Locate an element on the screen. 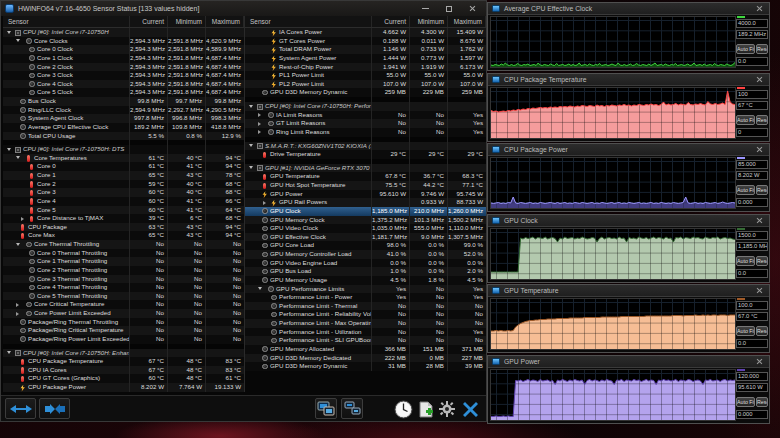  report-button is located at coordinates (426, 409).